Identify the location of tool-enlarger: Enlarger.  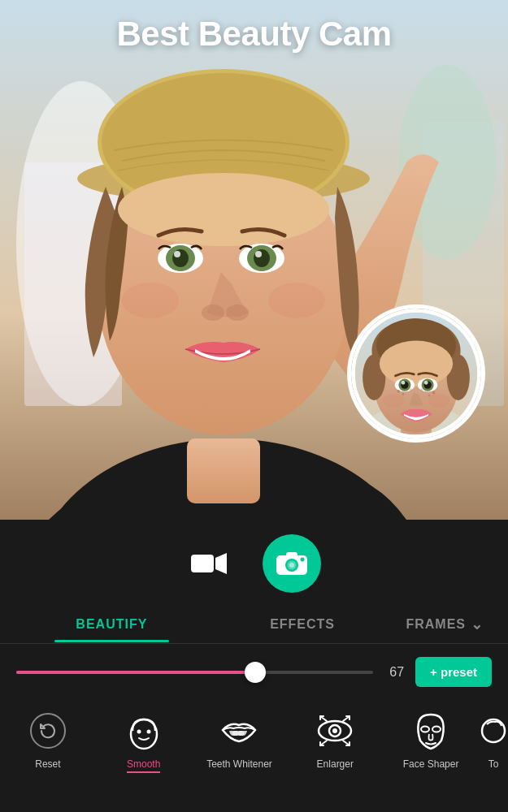
(335, 741).